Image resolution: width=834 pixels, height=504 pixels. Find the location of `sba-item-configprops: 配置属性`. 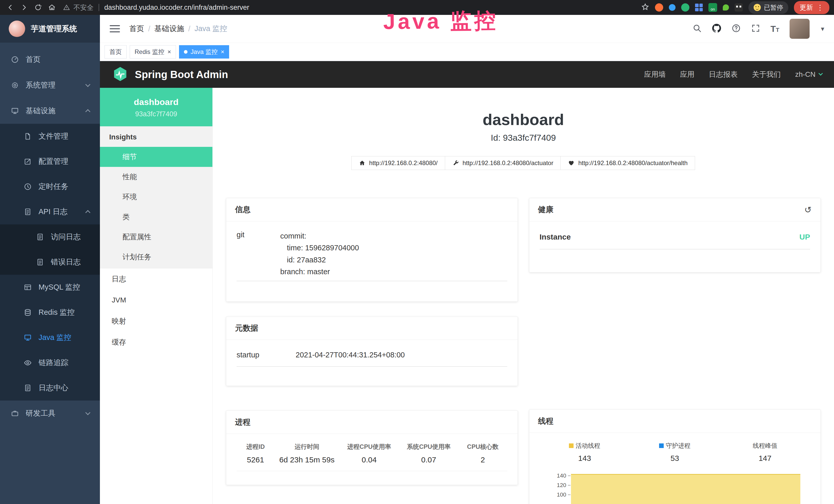

sba-item-configprops: 配置属性 is located at coordinates (156, 237).